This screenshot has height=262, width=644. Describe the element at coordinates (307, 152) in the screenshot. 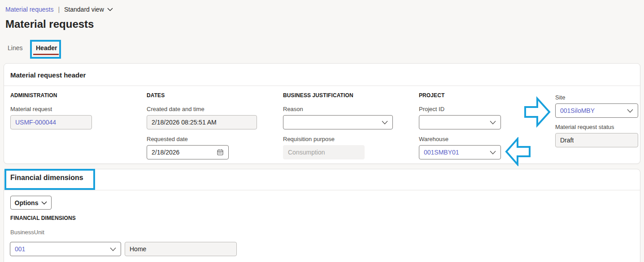

I see `requisition-purpose-value: Consumption` at that location.